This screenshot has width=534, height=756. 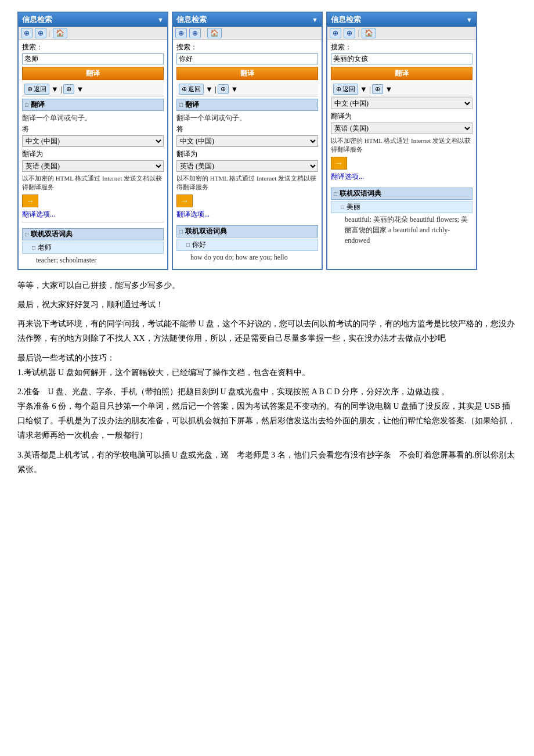 What do you see at coordinates (402, 20) in the screenshot?
I see `panel-3-header: 信息检索 ▼` at bounding box center [402, 20].